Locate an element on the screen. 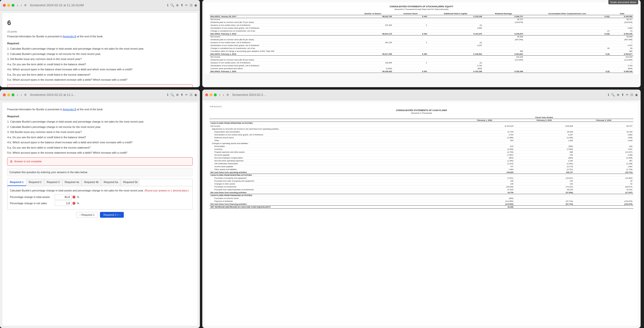 This screenshot has height=328, width=644. question-b4b: 4-b. Which account types in the balance … is located at coordinates (100, 142).